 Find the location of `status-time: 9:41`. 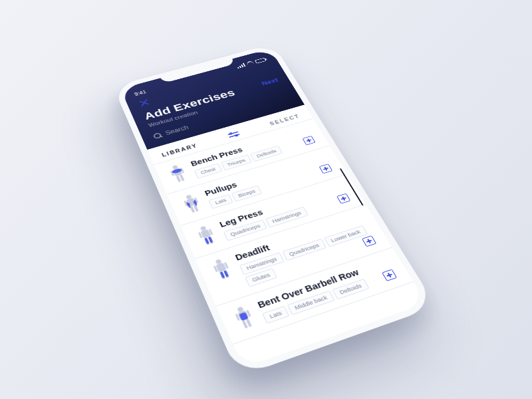

status-time: 9:41 is located at coordinates (140, 93).